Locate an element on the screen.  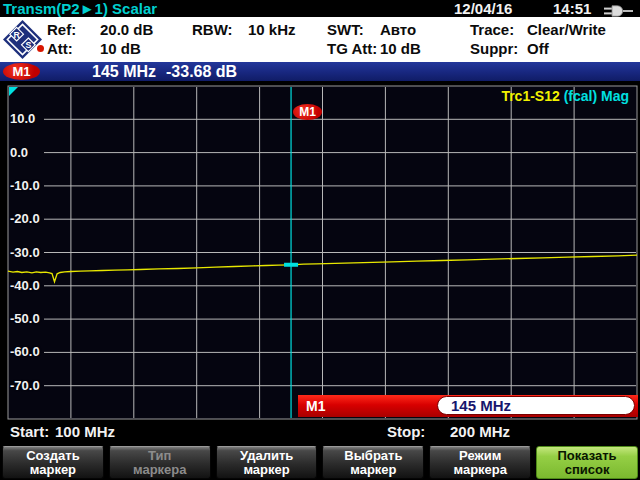
marker-position-tick is located at coordinates (291, 265).